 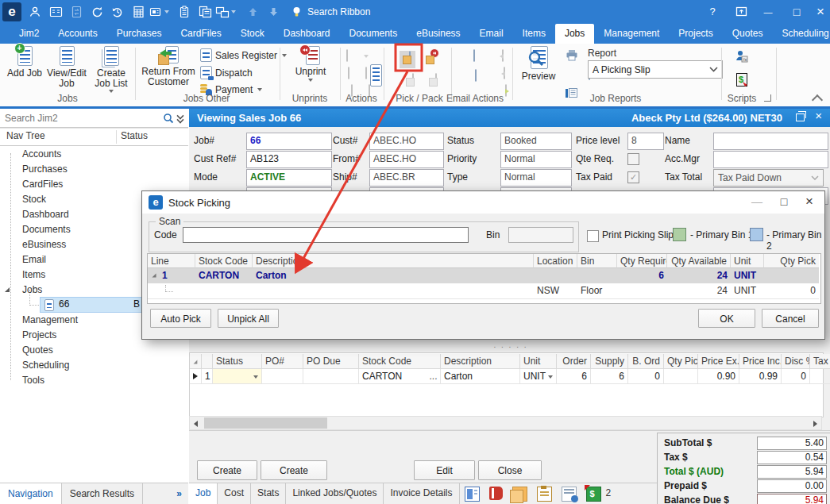 I want to click on tab-management: Management, so click(x=631, y=33).